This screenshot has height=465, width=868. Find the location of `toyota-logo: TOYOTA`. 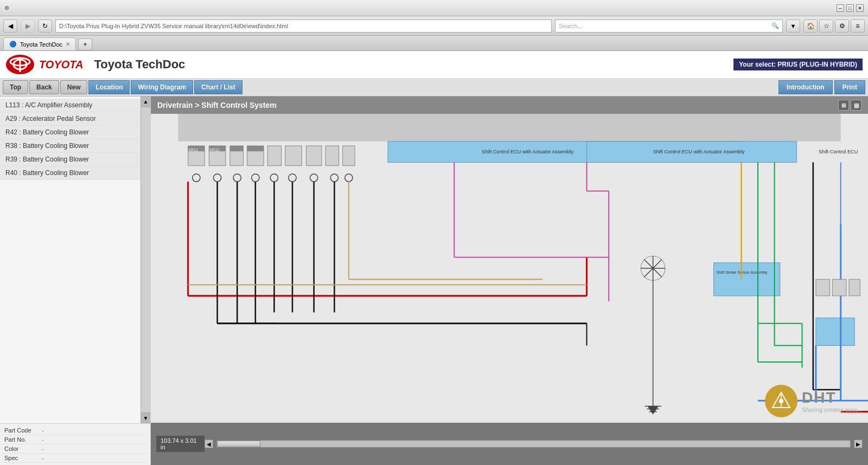

toyota-logo: TOYOTA is located at coordinates (44, 64).